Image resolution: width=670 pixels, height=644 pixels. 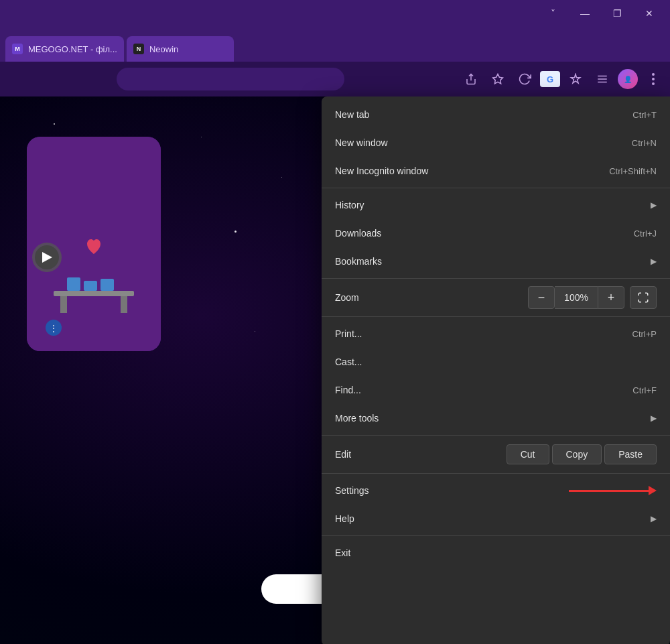 What do you see at coordinates (496, 454) in the screenshot?
I see `edit-row: Edit Cut Copy Paste` at bounding box center [496, 454].